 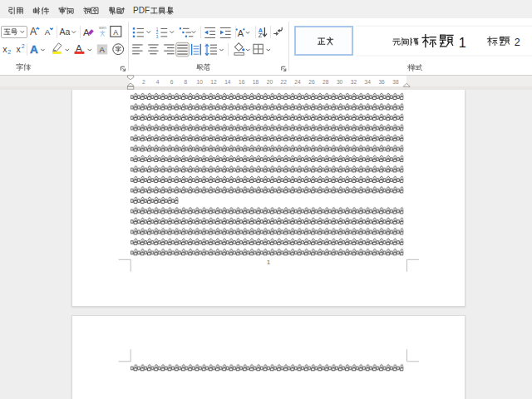 I want to click on svg-text: 32, so click(x=354, y=81).